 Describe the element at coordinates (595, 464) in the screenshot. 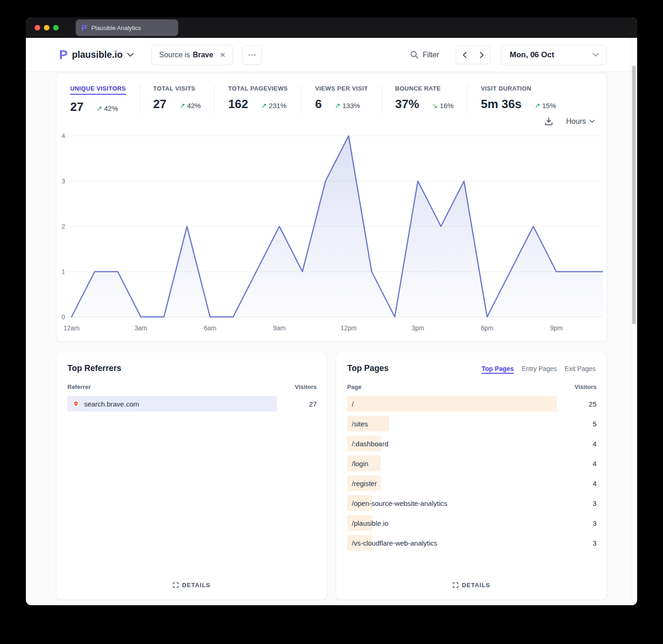

I see `visitor-count: 4` at that location.